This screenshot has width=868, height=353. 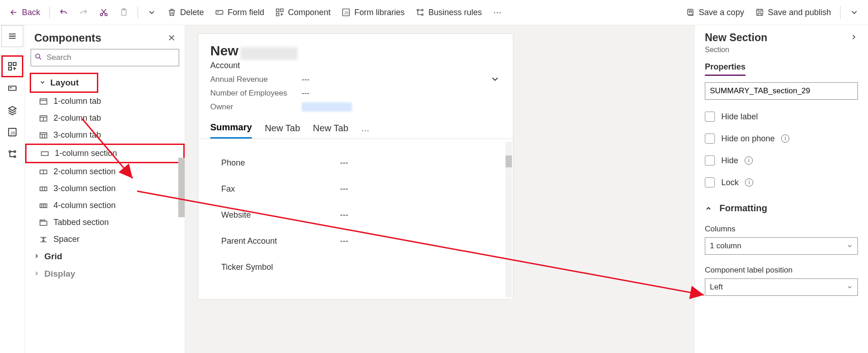 What do you see at coordinates (68, 38) in the screenshot?
I see `panel-title: Components` at bounding box center [68, 38].